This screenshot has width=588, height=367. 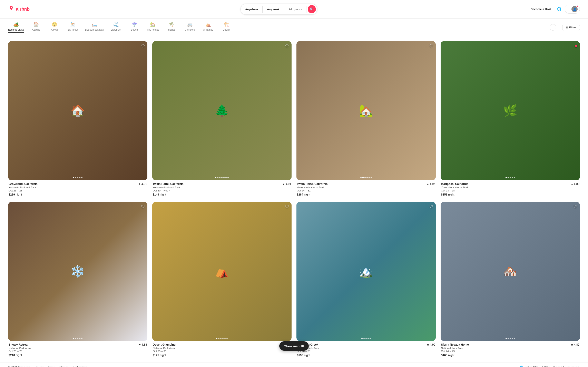 What do you see at coordinates (19, 9) in the screenshot?
I see `logo: airbnb` at bounding box center [19, 9].